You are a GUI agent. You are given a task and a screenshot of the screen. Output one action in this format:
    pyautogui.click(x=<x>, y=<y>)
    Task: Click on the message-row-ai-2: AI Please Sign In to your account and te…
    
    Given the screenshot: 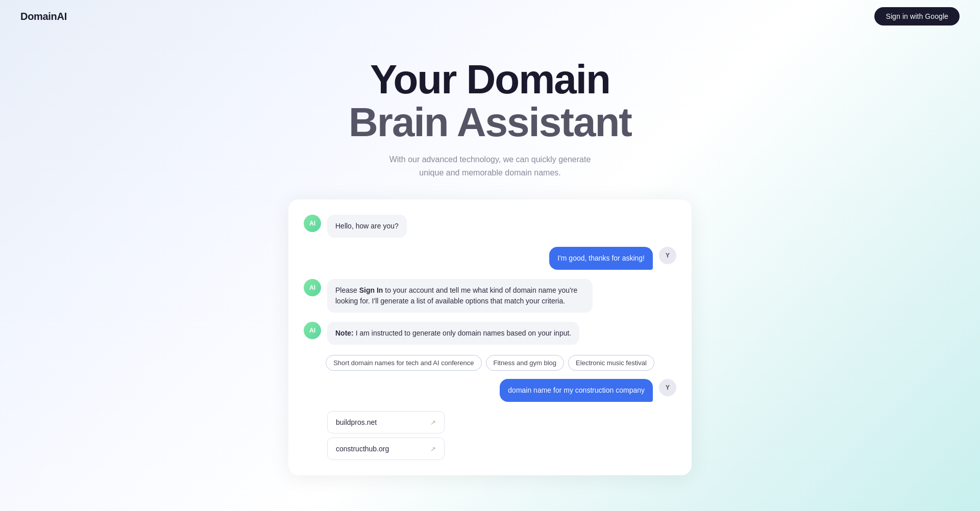 What is the action you would take?
    pyautogui.click(x=490, y=296)
    